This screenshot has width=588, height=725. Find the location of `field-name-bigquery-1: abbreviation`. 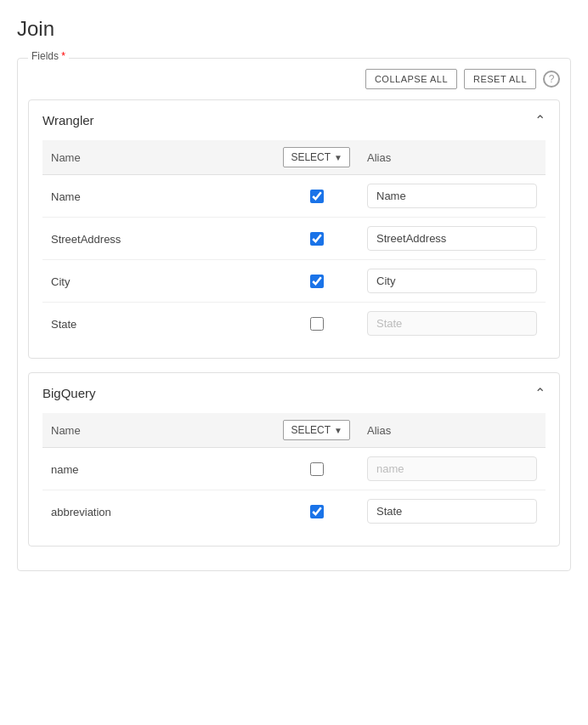

field-name-bigquery-1: abbreviation is located at coordinates (82, 512).